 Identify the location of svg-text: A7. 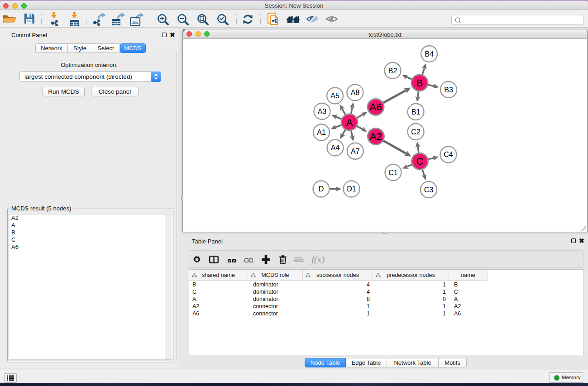
(355, 151).